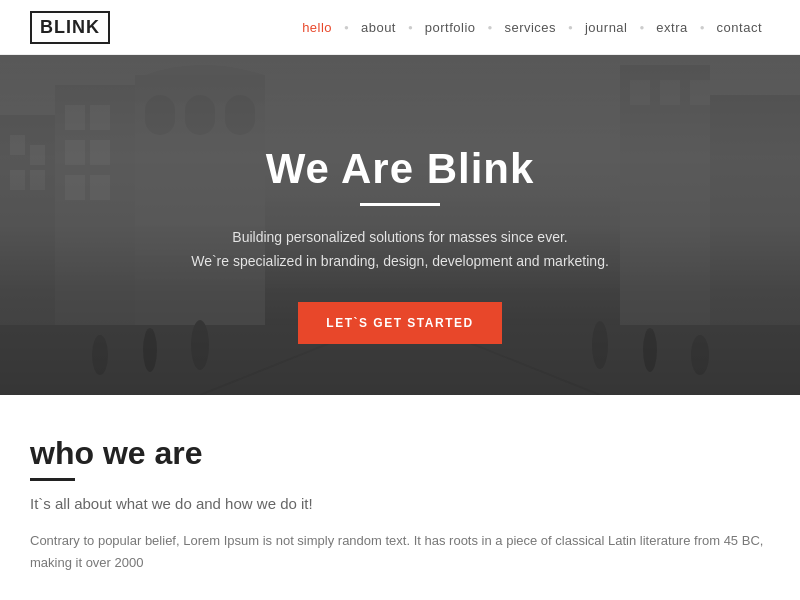 This screenshot has width=800, height=600. What do you see at coordinates (400, 204) in the screenshot?
I see `hero-divider` at bounding box center [400, 204].